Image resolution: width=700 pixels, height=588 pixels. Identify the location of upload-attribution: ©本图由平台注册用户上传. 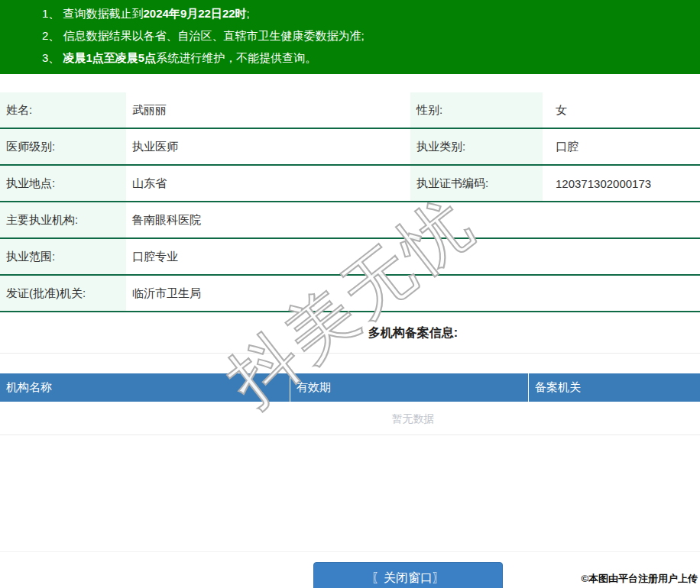
(639, 579).